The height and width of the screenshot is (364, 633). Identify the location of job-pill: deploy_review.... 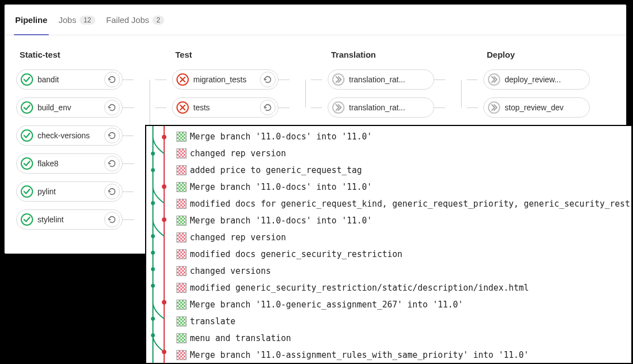
(537, 80).